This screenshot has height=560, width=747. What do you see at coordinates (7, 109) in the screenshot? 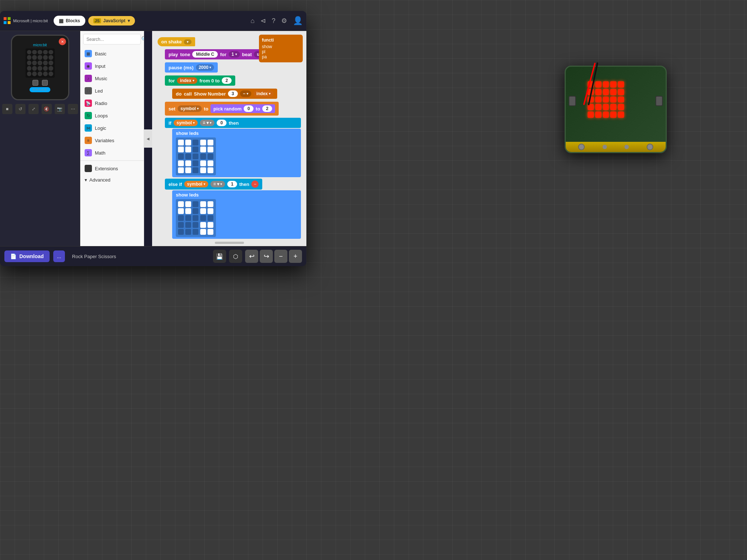
I see `sim-stop-button: ■` at bounding box center [7, 109].